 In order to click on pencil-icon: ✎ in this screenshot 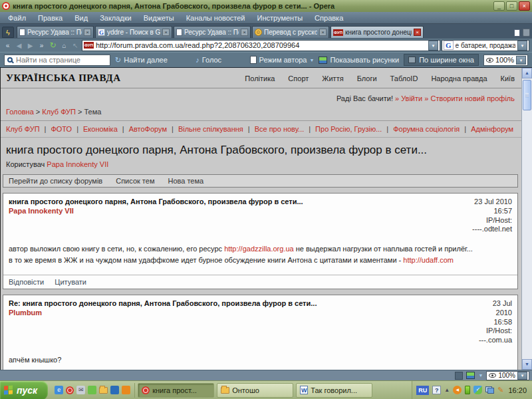, I will do `click(500, 390)`.